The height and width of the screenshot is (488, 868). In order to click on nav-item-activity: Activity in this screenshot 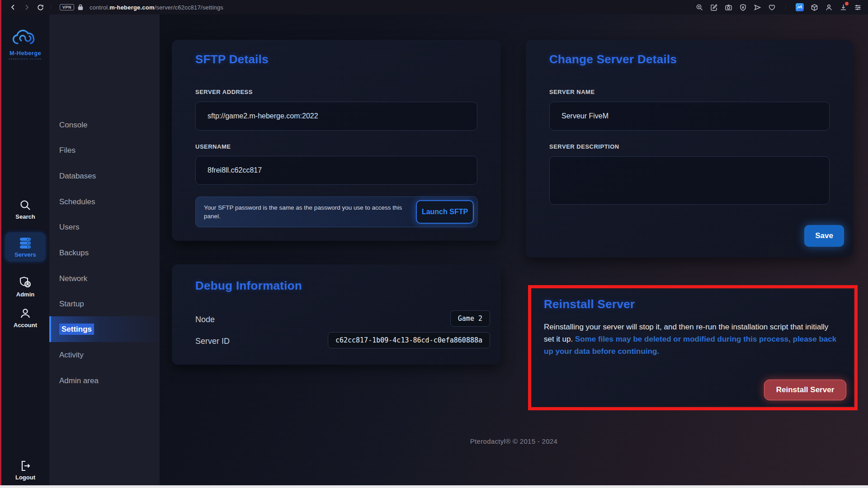, I will do `click(104, 355)`.